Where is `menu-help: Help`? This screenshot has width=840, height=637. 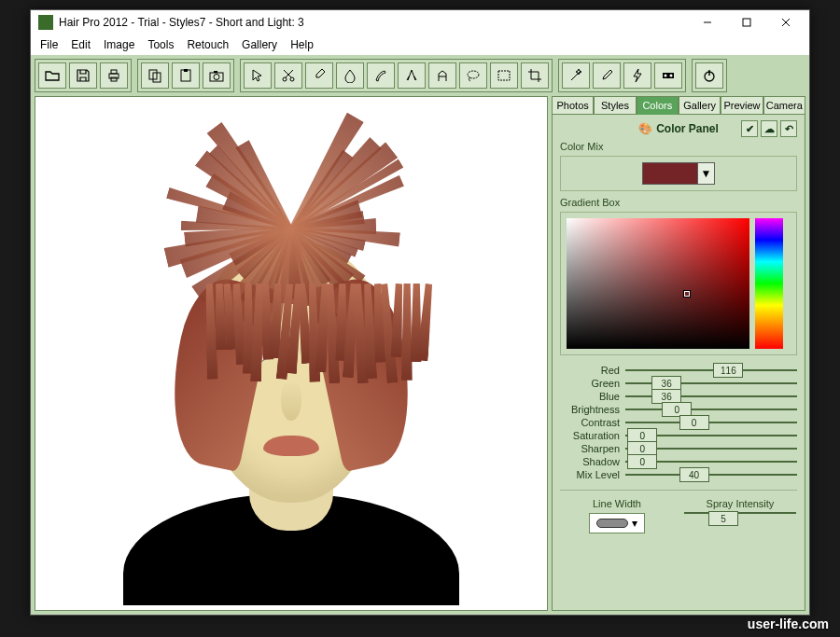
menu-help: Help is located at coordinates (302, 45).